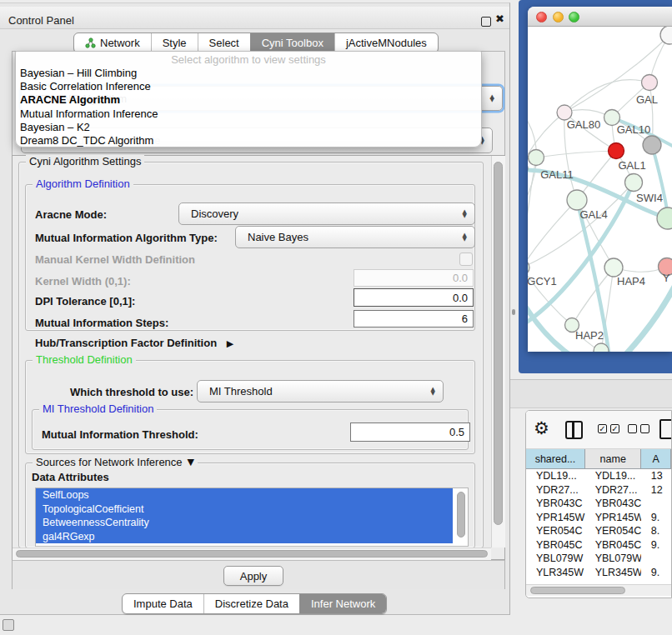 The image size is (672, 635). What do you see at coordinates (591, 393) in the screenshot?
I see `table-panel-titlebar: Table Panel` at bounding box center [591, 393].